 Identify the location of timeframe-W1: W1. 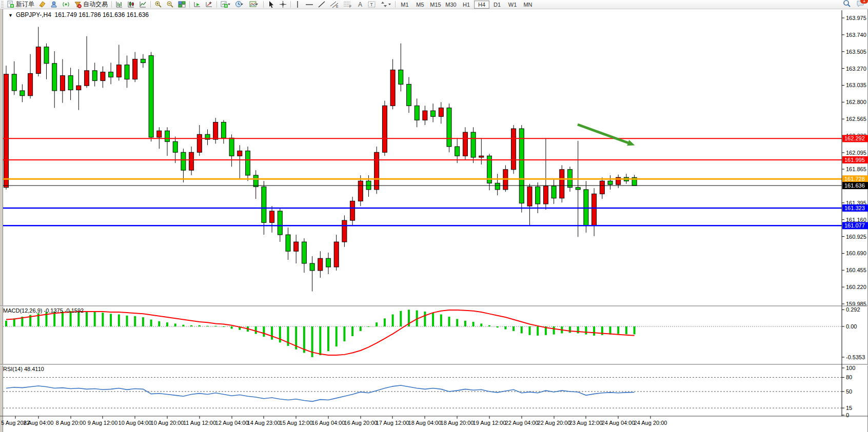
(512, 5).